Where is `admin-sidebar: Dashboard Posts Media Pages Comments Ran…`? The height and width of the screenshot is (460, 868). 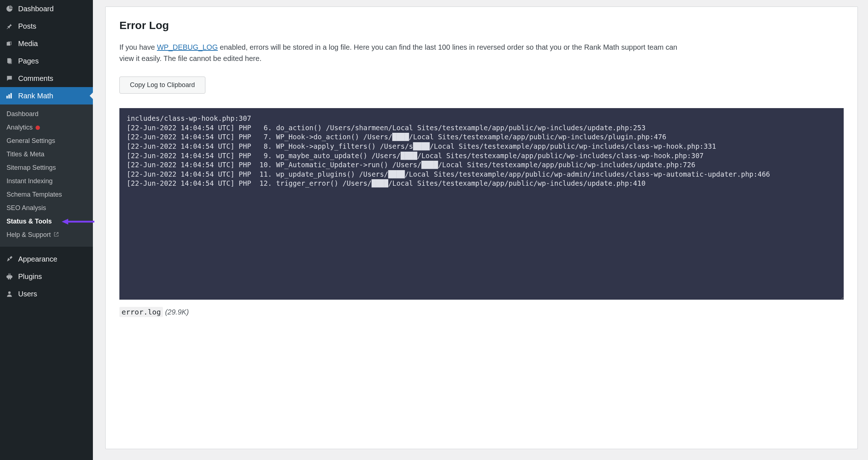
admin-sidebar: Dashboard Posts Media Pages Comments Ran… is located at coordinates (46, 230).